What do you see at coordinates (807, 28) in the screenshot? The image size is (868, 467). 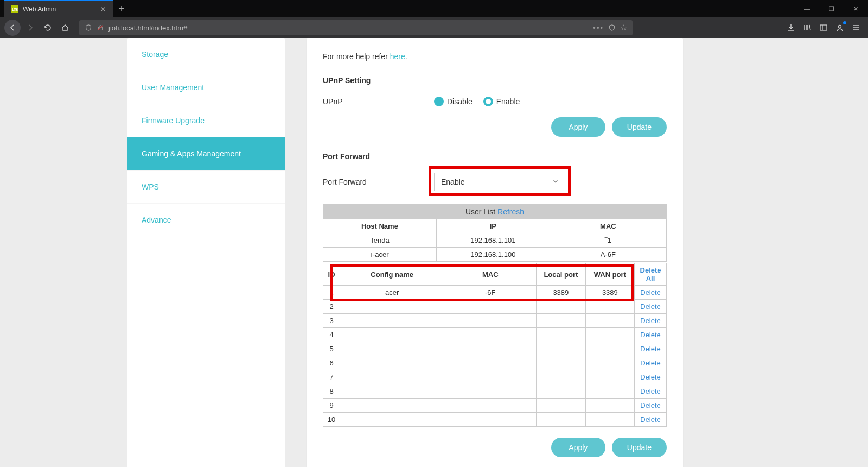 I see `library-icon` at bounding box center [807, 28].